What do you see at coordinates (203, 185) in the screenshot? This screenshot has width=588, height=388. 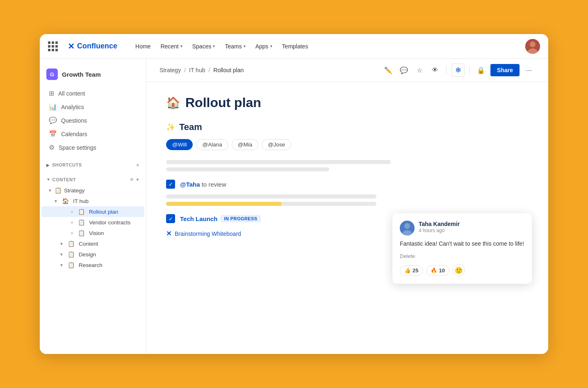 I see `task-text: @Taha to review` at bounding box center [203, 185].